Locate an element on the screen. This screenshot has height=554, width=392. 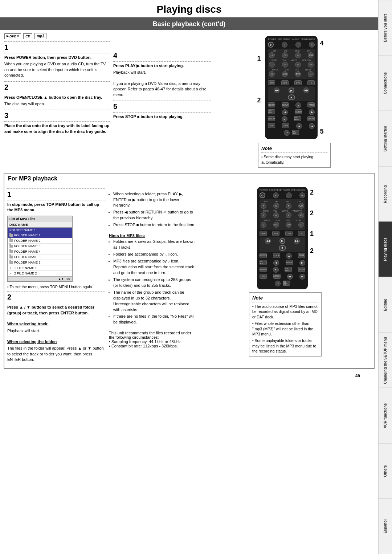
r2-btn6: 6 is located at coordinates (289, 206).